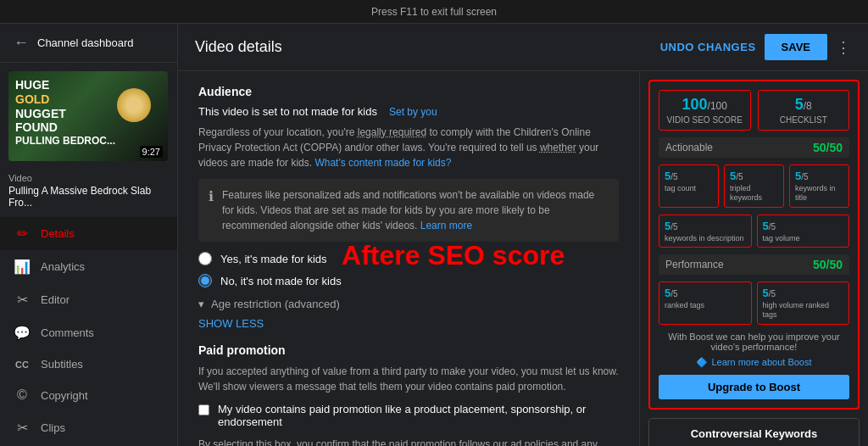 This screenshot has width=868, height=446. I want to click on radio-yes-option: Yes, it's made for kids, so click(409, 259).